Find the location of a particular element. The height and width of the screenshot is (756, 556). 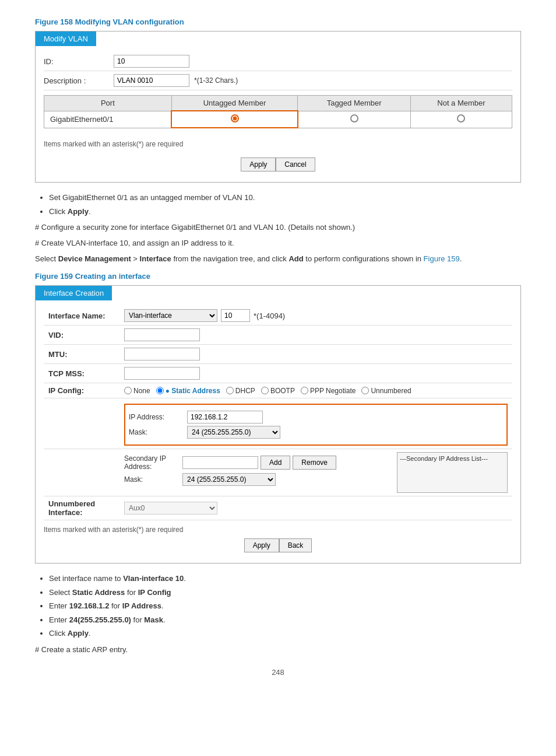

ip-bootp-radio is located at coordinates (265, 391).